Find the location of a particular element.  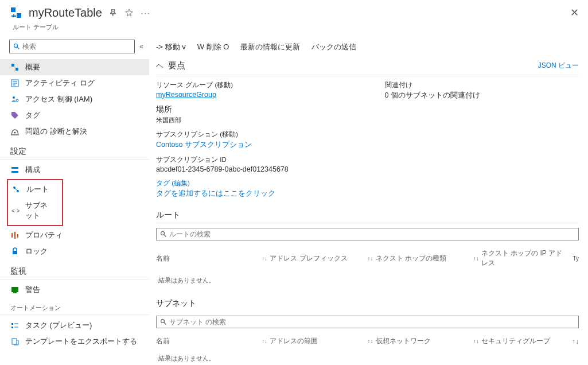

location-value: 米国西部 is located at coordinates (254, 121).